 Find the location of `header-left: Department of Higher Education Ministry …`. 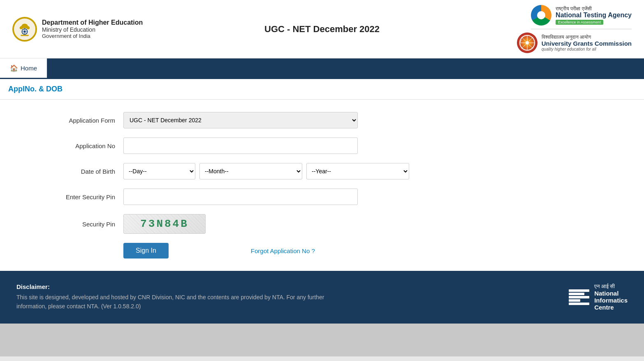

header-left: Department of Higher Education Ministry … is located at coordinates (77, 29).